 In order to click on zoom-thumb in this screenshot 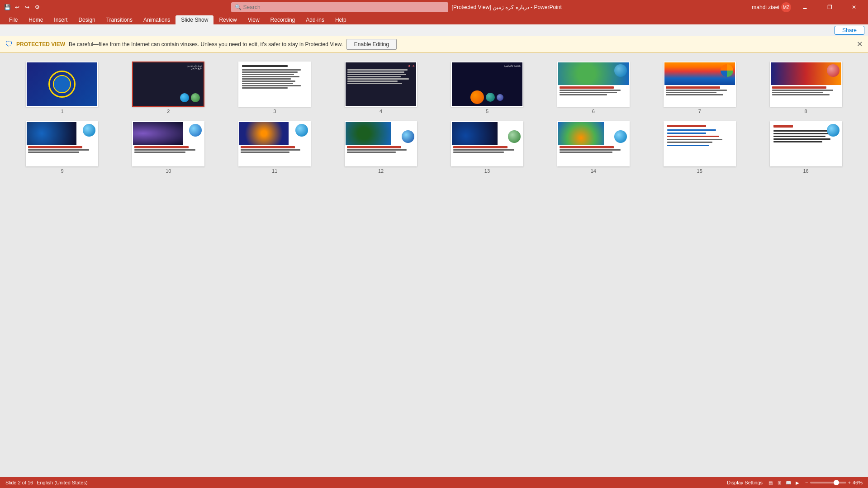, I will do `click(836, 483)`.